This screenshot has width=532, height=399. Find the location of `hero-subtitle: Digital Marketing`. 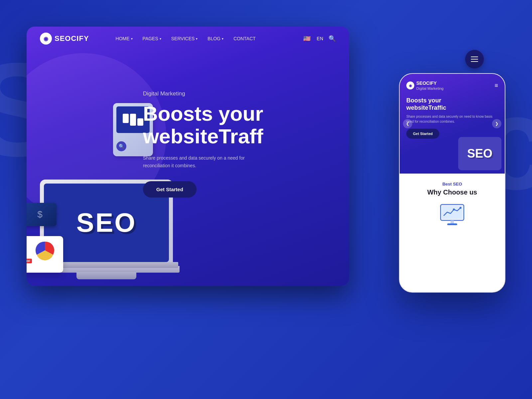

hero-subtitle: Digital Marketing is located at coordinates (203, 94).